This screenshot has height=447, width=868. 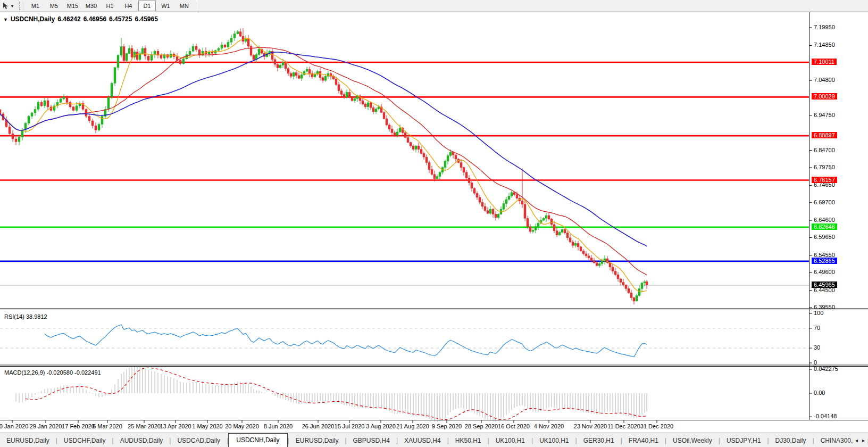 What do you see at coordinates (199, 441) in the screenshot?
I see `chart-tab-usdcad-daily: USDCAD,Daily` at bounding box center [199, 441].